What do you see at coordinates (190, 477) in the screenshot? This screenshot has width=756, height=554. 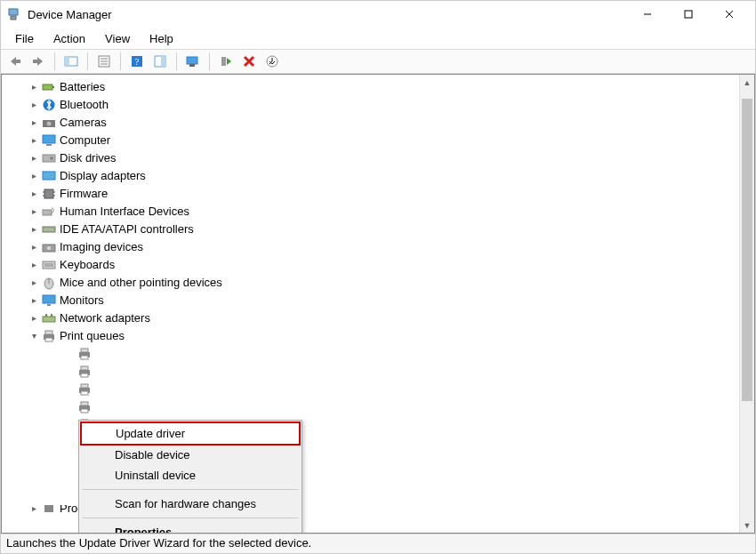 I see `context-menu: Update driver Disable device Uninstall d…` at bounding box center [190, 477].